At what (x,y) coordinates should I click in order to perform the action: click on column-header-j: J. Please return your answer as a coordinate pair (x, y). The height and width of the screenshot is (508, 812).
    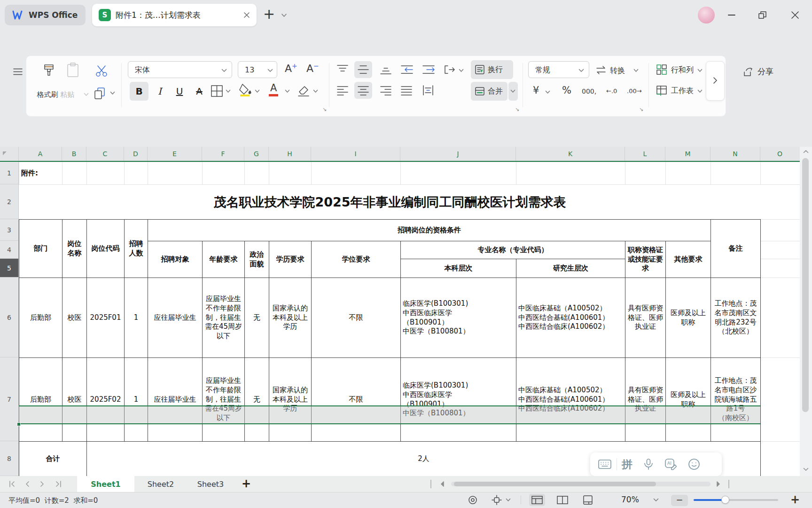
    Looking at the image, I should click on (458, 154).